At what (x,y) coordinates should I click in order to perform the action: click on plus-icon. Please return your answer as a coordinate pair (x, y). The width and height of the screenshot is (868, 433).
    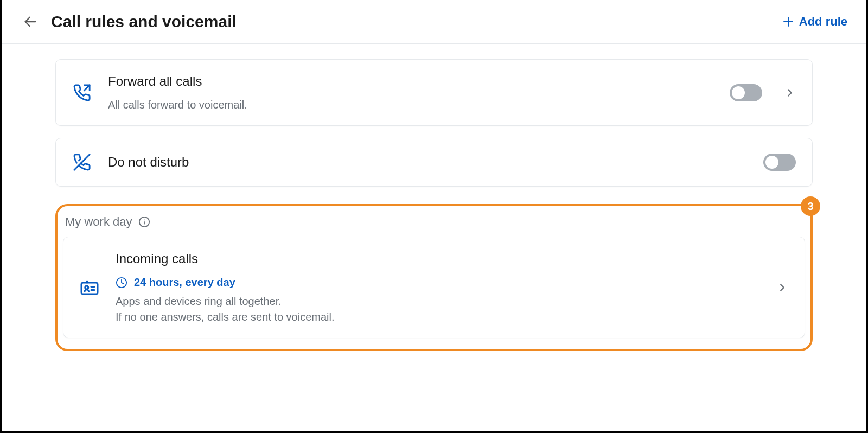
    Looking at the image, I should click on (788, 22).